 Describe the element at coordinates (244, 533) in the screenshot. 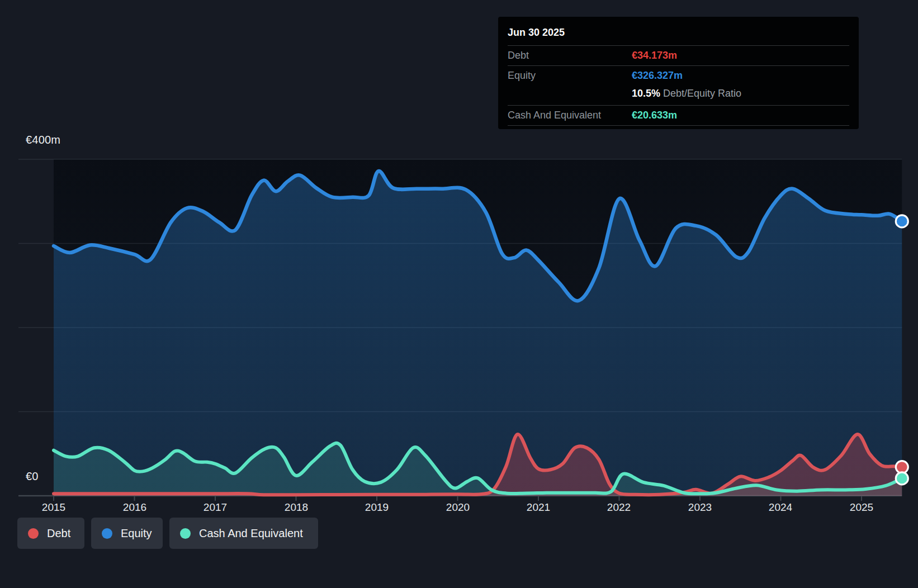

I see `legend-item-cash: Cash And Equivalent` at that location.